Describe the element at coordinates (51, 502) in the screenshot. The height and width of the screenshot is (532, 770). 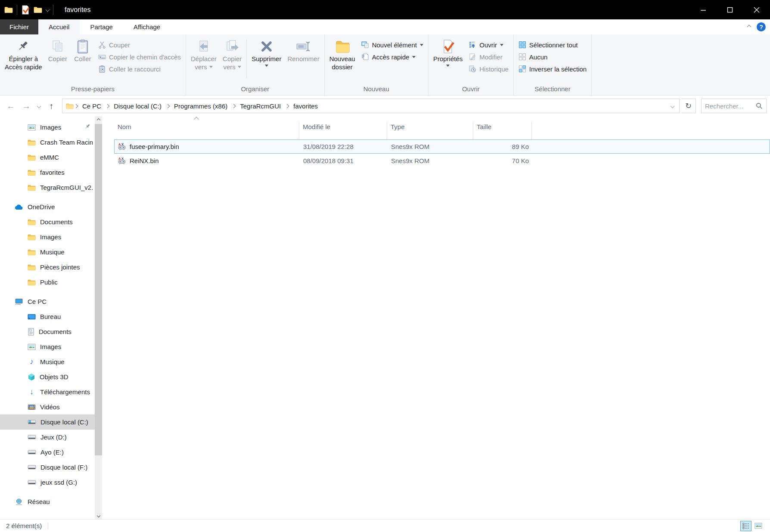
I see `sidebar-item-reseau: Réseau` at that location.